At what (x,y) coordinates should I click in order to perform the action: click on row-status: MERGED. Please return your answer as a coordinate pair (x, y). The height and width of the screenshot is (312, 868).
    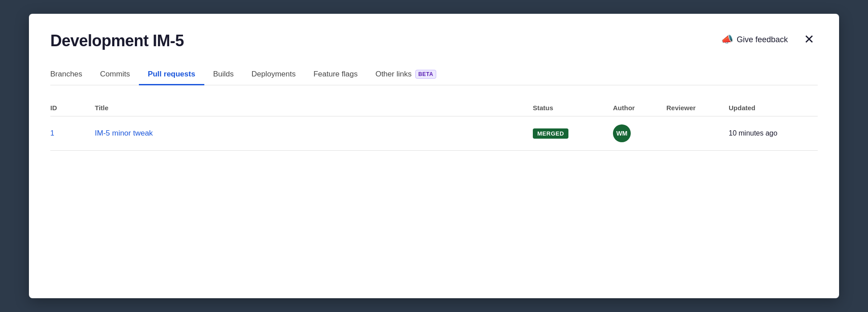
    Looking at the image, I should click on (573, 133).